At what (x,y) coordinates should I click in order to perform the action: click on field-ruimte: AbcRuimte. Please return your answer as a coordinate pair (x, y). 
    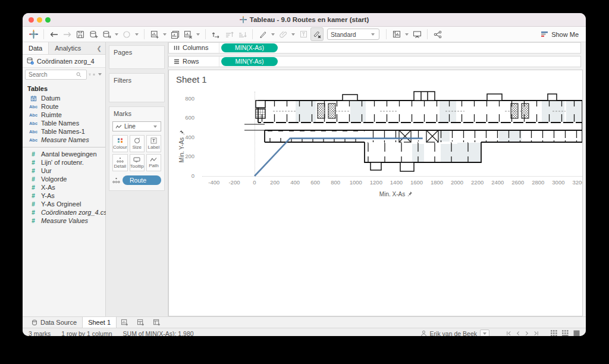
    Looking at the image, I should click on (64, 115).